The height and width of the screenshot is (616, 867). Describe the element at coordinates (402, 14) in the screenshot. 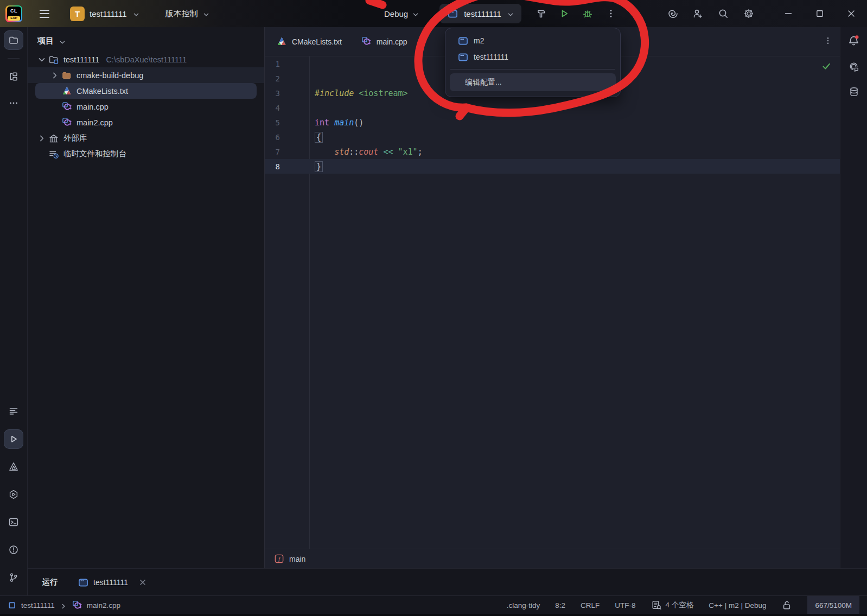

I see `build-type-selector: Debug` at that location.